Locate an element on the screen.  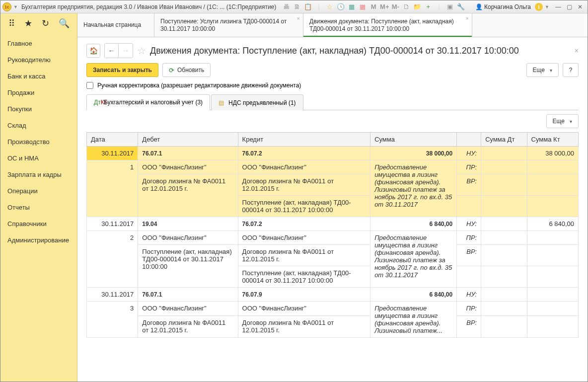
more-button: Еще is located at coordinates (542, 70).